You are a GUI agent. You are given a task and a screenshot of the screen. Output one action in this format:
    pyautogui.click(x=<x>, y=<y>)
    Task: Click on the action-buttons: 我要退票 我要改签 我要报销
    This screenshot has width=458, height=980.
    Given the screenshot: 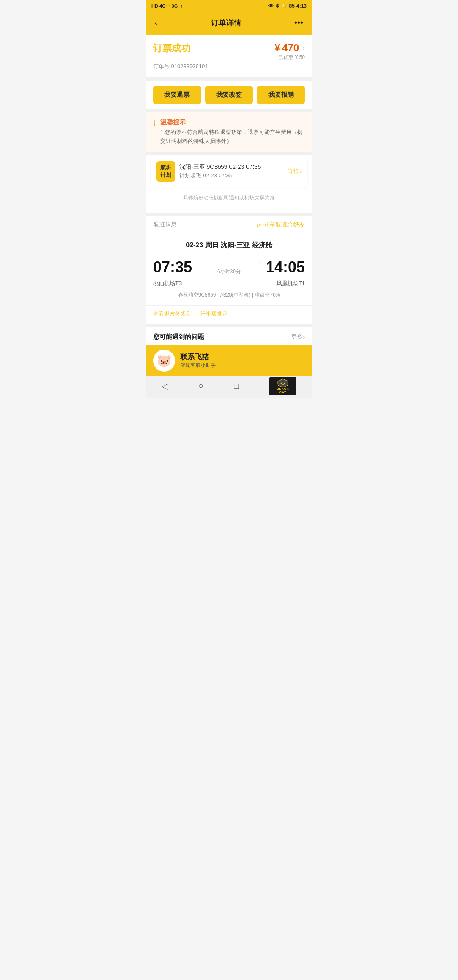 What is the action you would take?
    pyautogui.click(x=229, y=95)
    